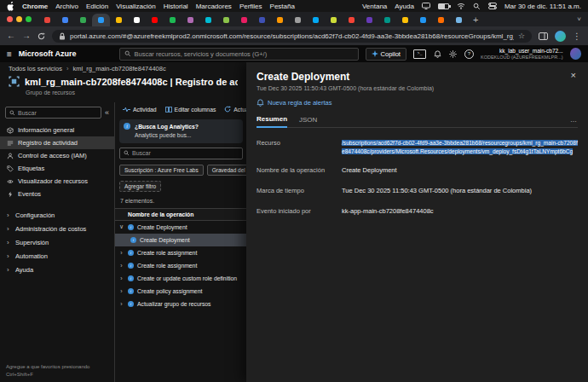 Image resolution: width=588 pixels, height=382 pixels. What do you see at coordinates (48, 54) in the screenshot?
I see `azure-brand: Microsoft Azure` at bounding box center [48, 54].